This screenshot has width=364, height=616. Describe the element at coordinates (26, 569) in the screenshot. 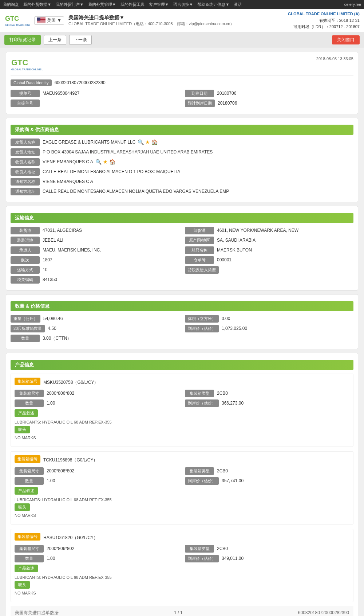

I see `container-3-desc-button: 产品叙述` at that location.